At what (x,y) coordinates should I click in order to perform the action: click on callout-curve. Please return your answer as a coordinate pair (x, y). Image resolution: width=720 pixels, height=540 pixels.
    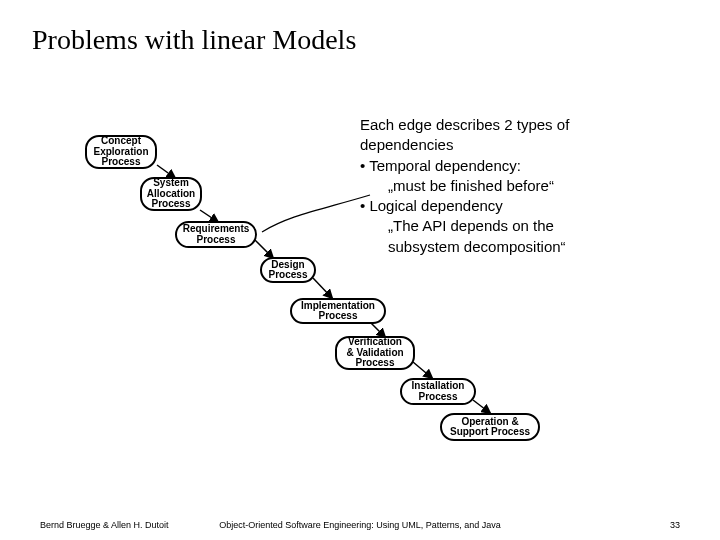
    Looking at the image, I should click on (316, 214).